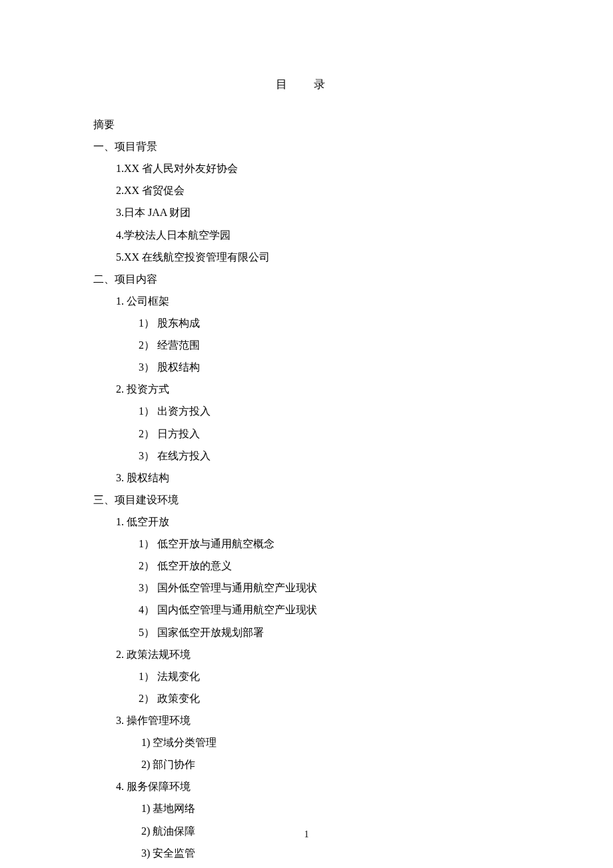  Describe the element at coordinates (306, 235) in the screenshot. I see `toc-item: 4.学校法人日本航空学园` at that location.